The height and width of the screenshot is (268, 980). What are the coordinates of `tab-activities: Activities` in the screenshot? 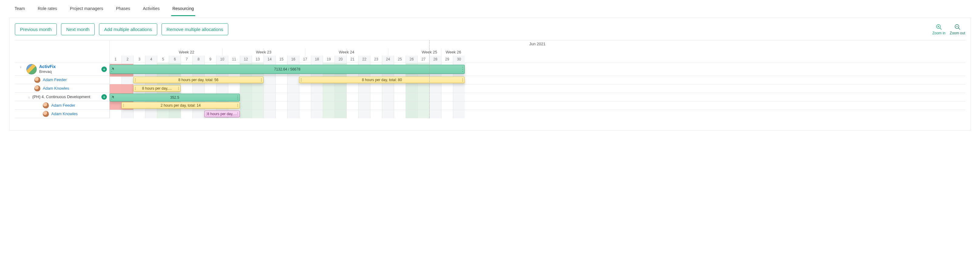 It's located at (151, 10).